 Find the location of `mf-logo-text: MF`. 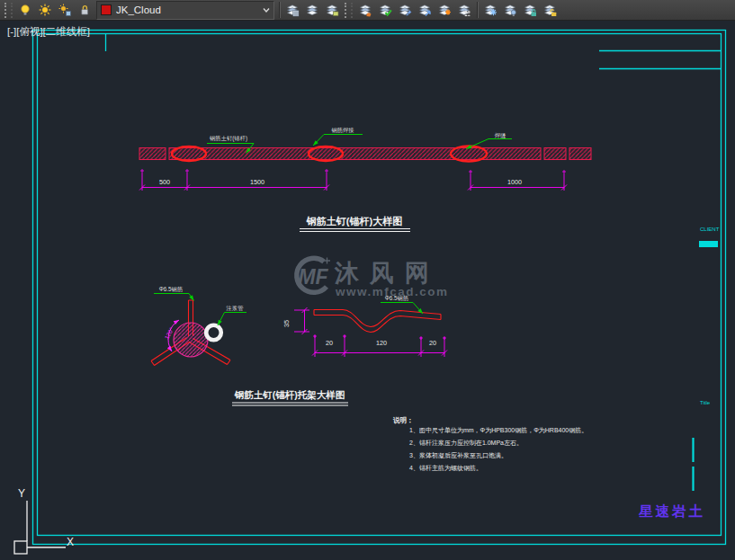

mf-logo-text: MF is located at coordinates (313, 277).